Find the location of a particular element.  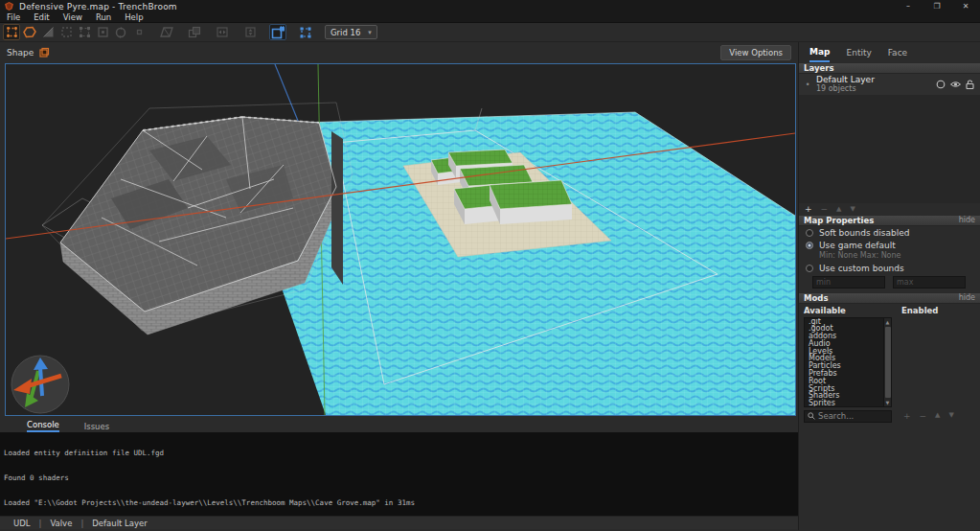

move-mod-down-button: ▼ is located at coordinates (950, 416).